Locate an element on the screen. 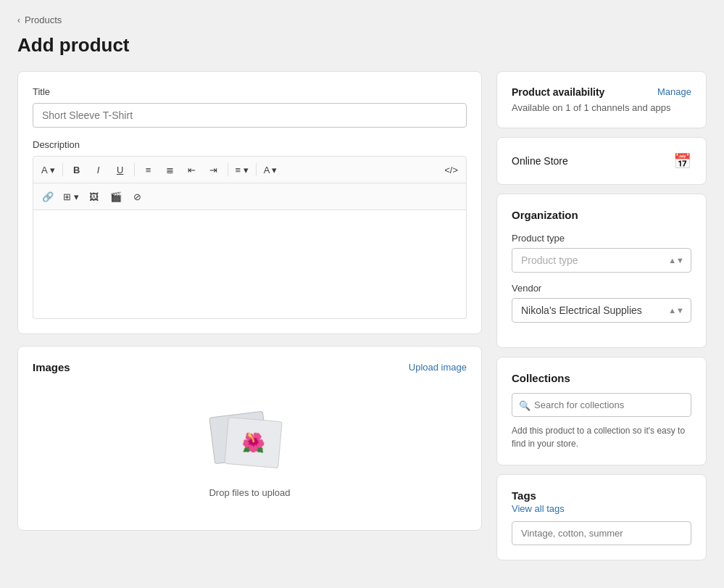 The width and height of the screenshot is (724, 588). title-label: Title is located at coordinates (249, 91).